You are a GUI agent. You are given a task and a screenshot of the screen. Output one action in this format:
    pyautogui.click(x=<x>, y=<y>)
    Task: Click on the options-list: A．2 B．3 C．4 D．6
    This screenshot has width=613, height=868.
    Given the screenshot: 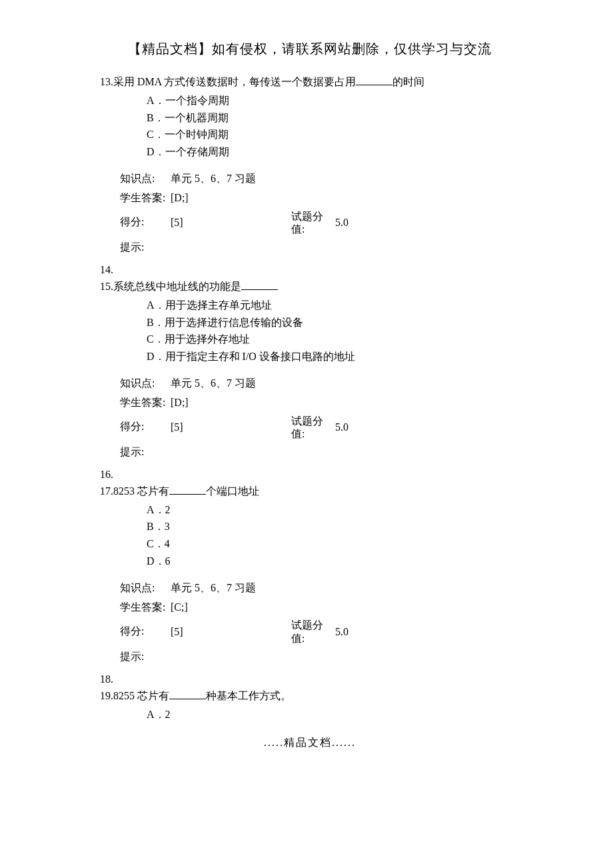 What is the action you would take?
    pyautogui.click(x=333, y=535)
    